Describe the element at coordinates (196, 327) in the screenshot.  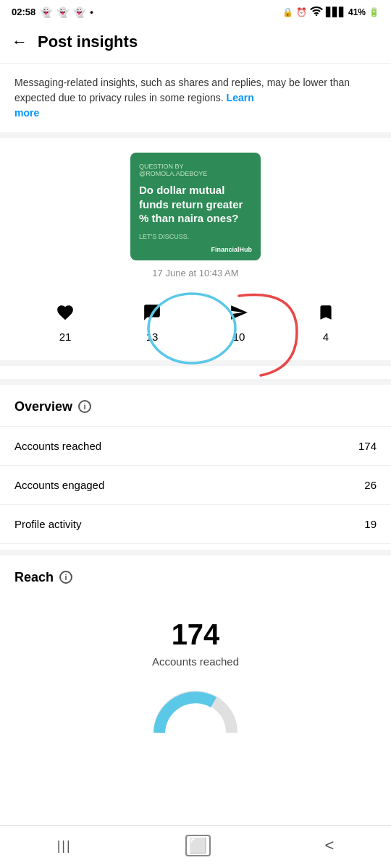
I see `stats-row: 21 13 10 4` at that location.